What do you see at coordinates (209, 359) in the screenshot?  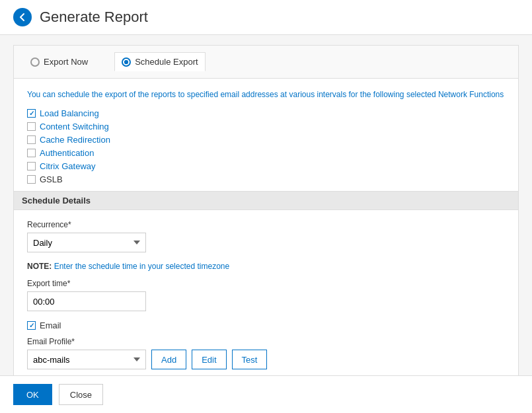 I see `edit-button: Edit` at bounding box center [209, 359].